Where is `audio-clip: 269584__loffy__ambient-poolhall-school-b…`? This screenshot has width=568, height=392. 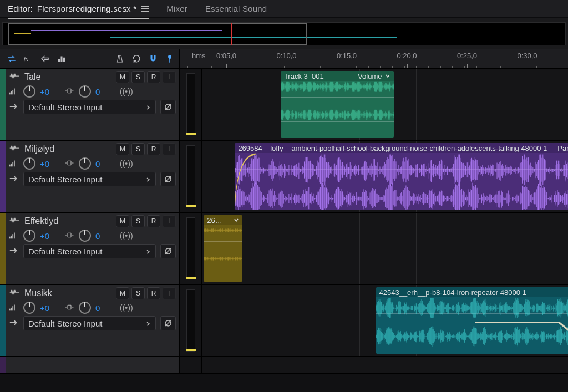
audio-clip: 269584__loffy__ambient-poolhall-school-b… is located at coordinates (402, 176).